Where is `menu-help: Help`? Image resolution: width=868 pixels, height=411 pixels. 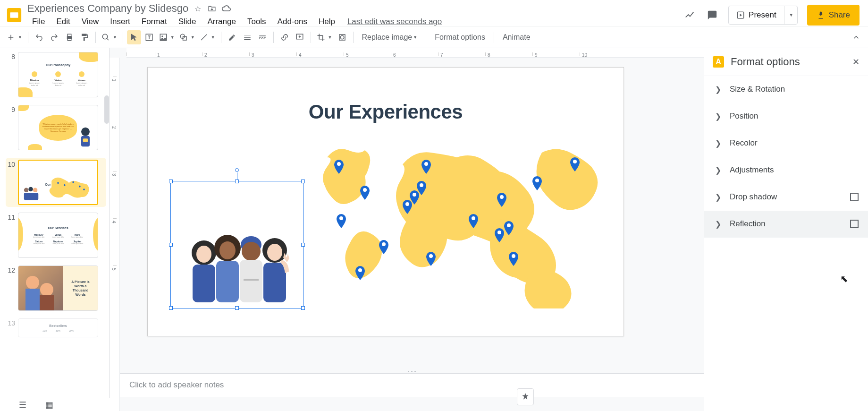
menu-help: Help is located at coordinates (327, 22).